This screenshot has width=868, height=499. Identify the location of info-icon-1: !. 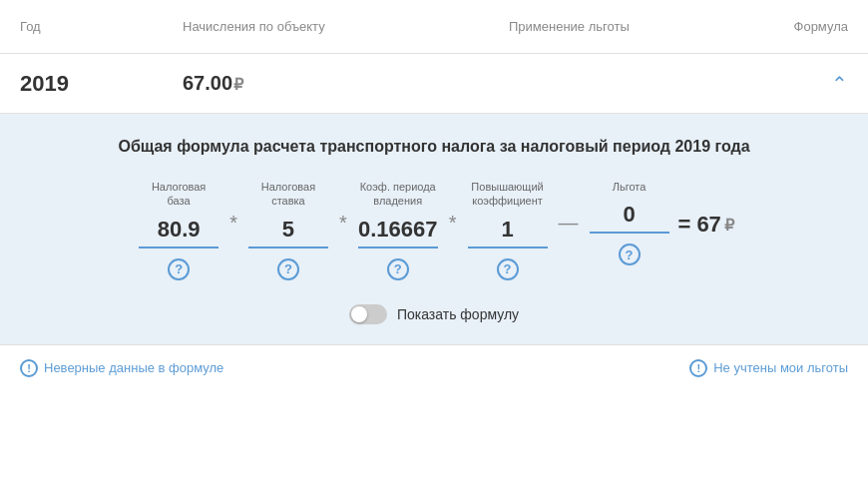
(29, 368).